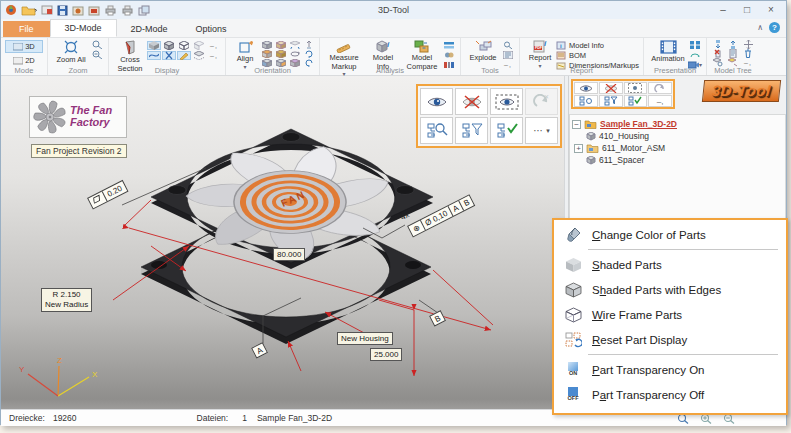  Describe the element at coordinates (670, 370) in the screenshot. I see `menu-item-transparency-on: ON Part Transparency On` at that location.